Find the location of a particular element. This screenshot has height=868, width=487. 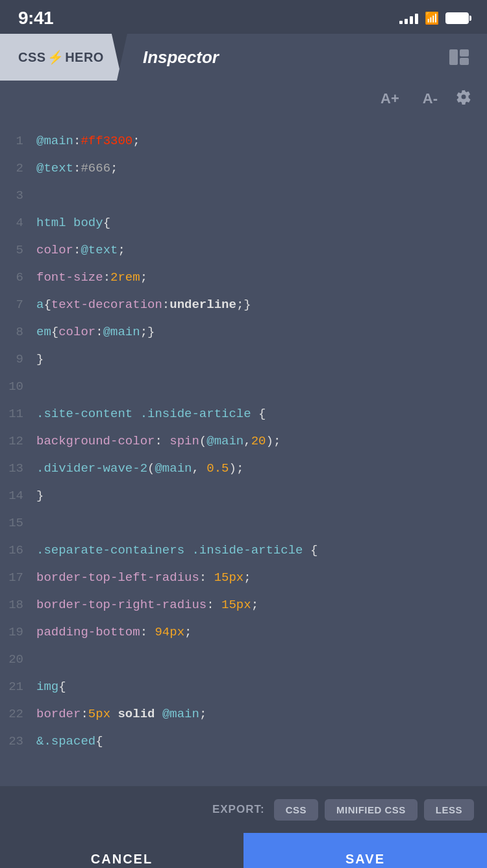

code-line-19: 19 padding-bottom: 94px; is located at coordinates (244, 632).